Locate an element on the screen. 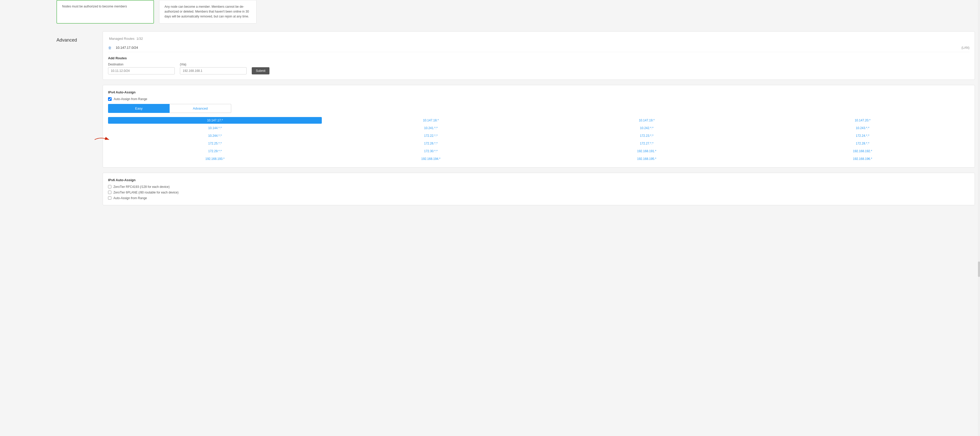 This screenshot has width=980, height=436. ipv6-auto-assign-panel: IPv6 Auto-Assign ZeroTier RFC4193 (/128 … is located at coordinates (539, 189).